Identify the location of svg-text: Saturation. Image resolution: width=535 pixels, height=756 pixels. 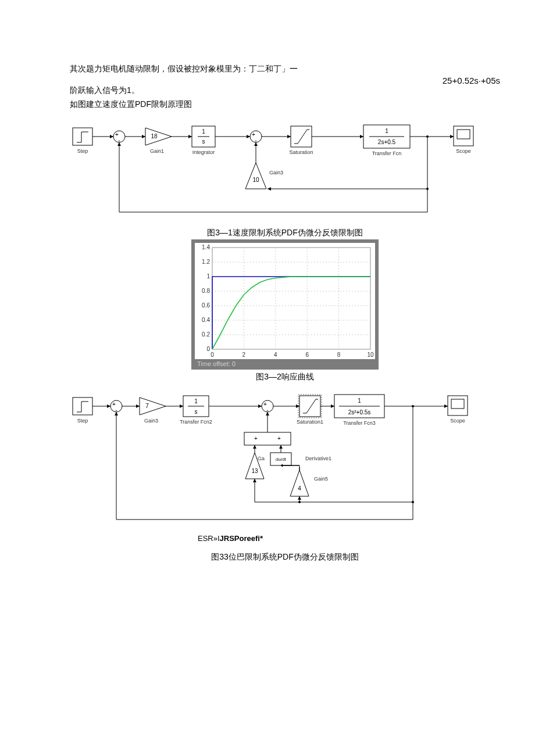
(301, 152).